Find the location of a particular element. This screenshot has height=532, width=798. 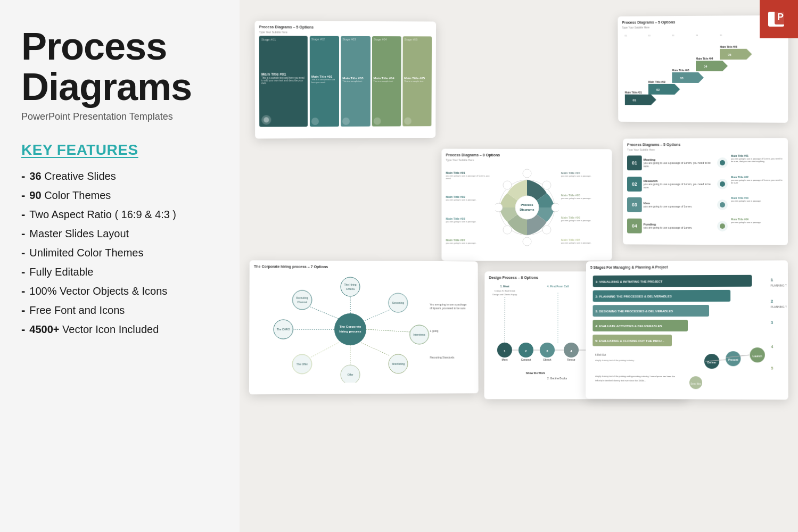

project-stages-diagram: 1 2 3 4 5 PLANNING THE PLANNING THE 1: V… is located at coordinates (689, 332).